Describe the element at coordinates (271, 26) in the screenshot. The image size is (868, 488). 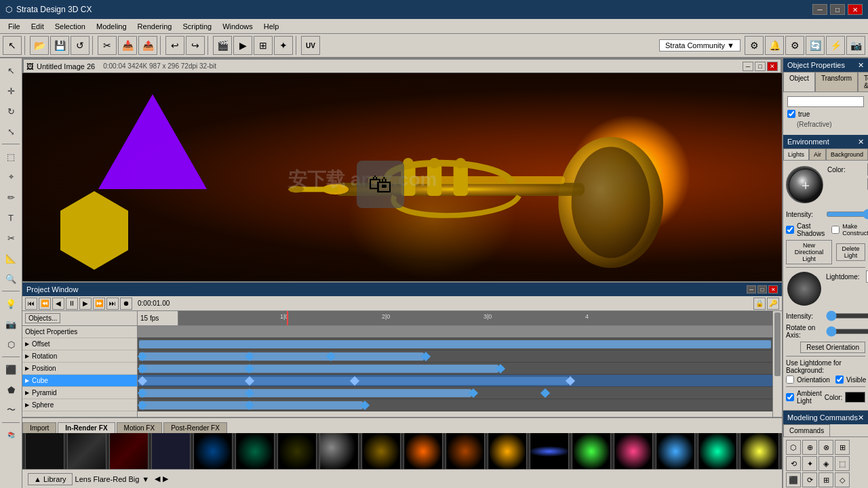
I see `menu-help: Help` at that location.